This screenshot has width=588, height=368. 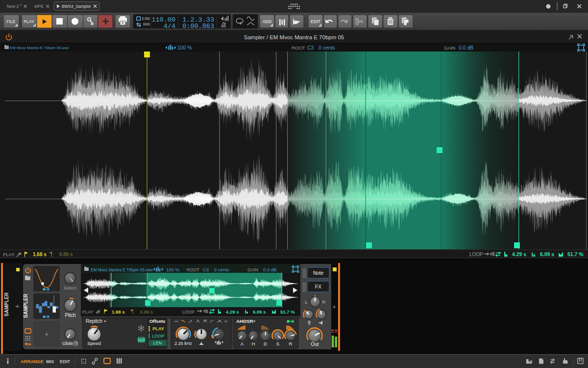 I want to click on svg-text: S, so click(x=278, y=343).